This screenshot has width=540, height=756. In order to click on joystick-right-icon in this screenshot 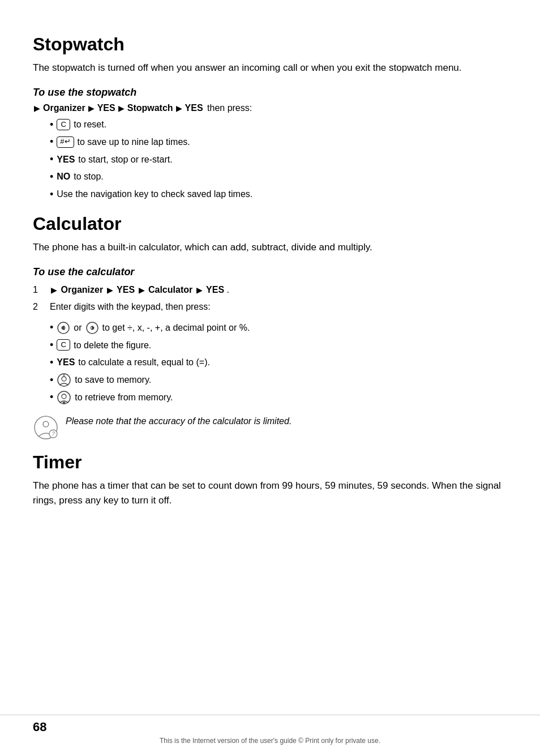, I will do `click(92, 328)`.